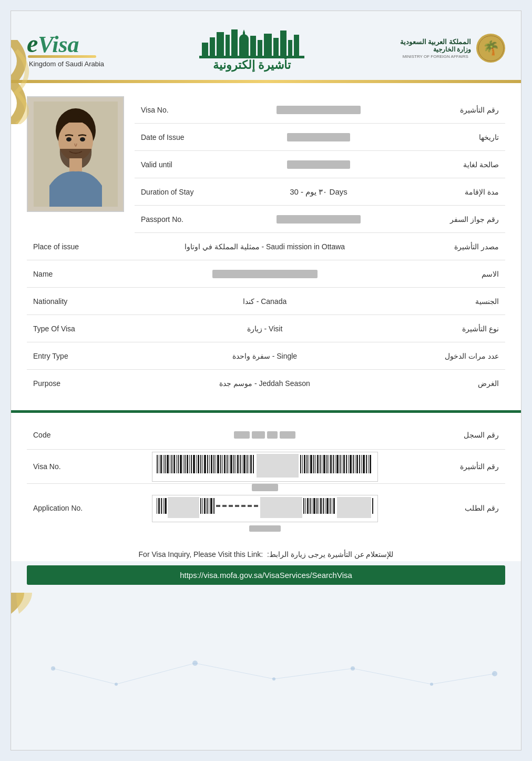 This screenshot has height=761, width=532. What do you see at coordinates (463, 356) in the screenshot?
I see `entry-type-arabic: عدد مرات الدخول` at bounding box center [463, 356].